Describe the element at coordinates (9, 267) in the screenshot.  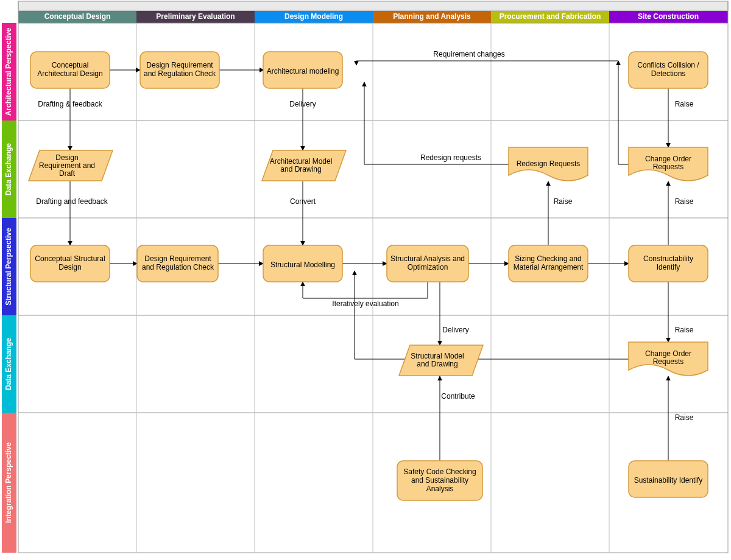
I see `row-2: Structural Perpsective` at that location.